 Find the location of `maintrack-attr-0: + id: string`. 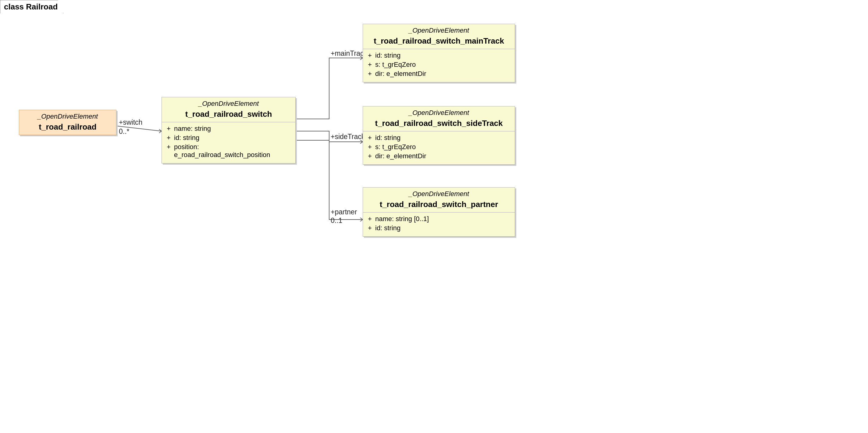

maintrack-attr-0: + id: string is located at coordinates (439, 55).